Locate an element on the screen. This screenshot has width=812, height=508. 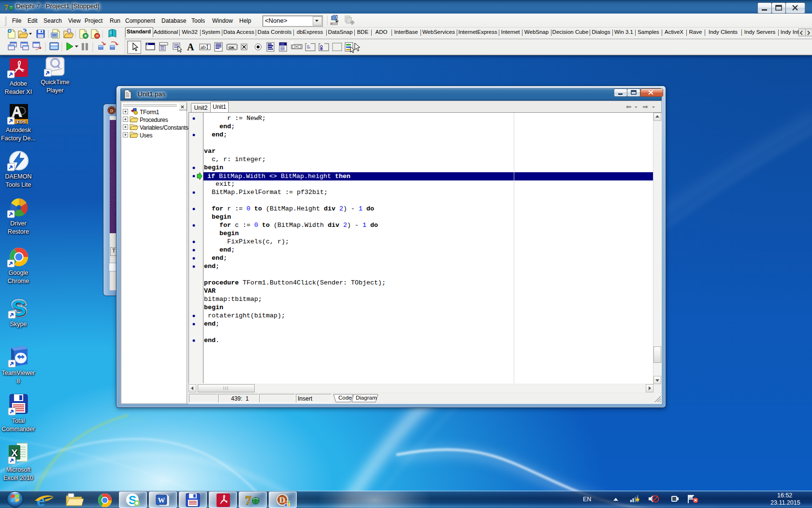
svg-text: OK is located at coordinates (232, 47).